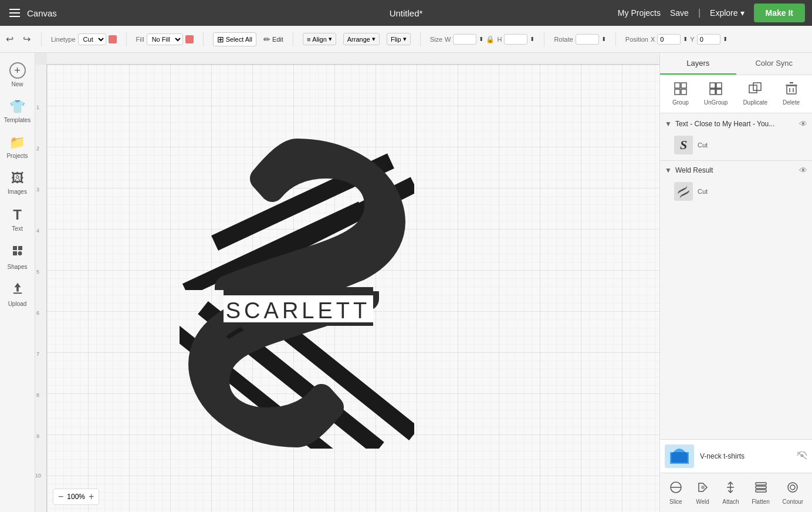 The height and width of the screenshot is (512, 812). I want to click on panel-tabs: Layers Color Sync, so click(736, 64).